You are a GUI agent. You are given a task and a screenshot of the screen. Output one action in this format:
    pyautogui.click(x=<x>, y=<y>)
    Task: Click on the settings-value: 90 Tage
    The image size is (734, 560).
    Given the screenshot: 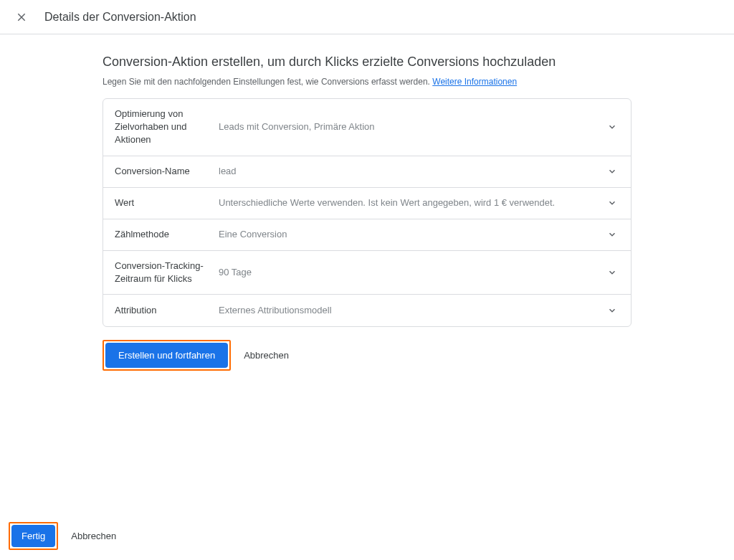 What is the action you would take?
    pyautogui.click(x=411, y=272)
    